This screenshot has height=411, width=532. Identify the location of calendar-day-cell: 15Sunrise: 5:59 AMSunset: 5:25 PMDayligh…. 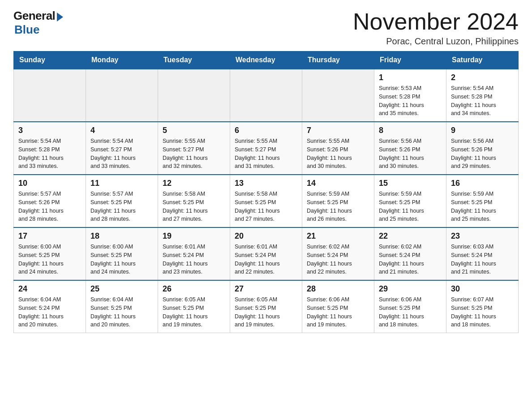
(410, 201).